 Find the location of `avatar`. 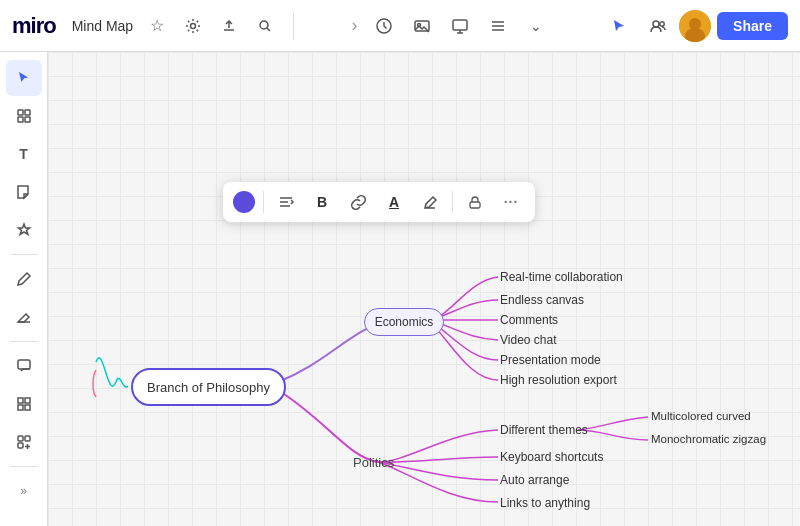

avatar is located at coordinates (695, 26).